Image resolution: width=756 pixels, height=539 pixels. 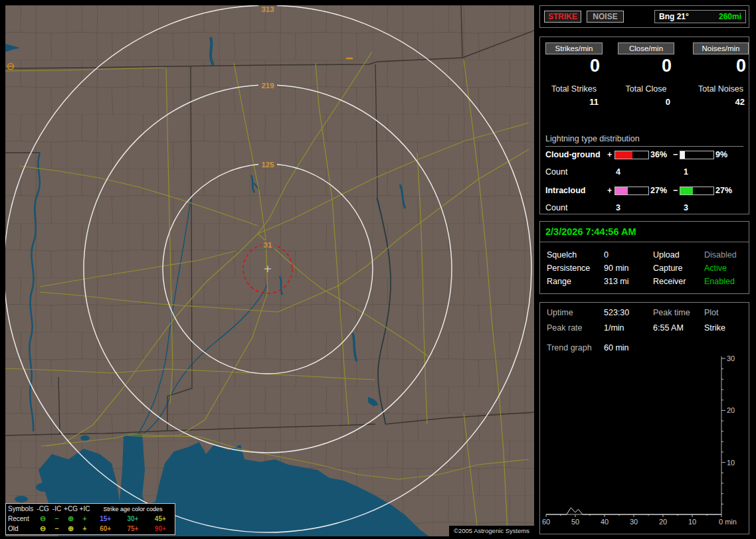 What do you see at coordinates (616, 268) in the screenshot?
I see `persistence-value: 90 min` at bounding box center [616, 268].